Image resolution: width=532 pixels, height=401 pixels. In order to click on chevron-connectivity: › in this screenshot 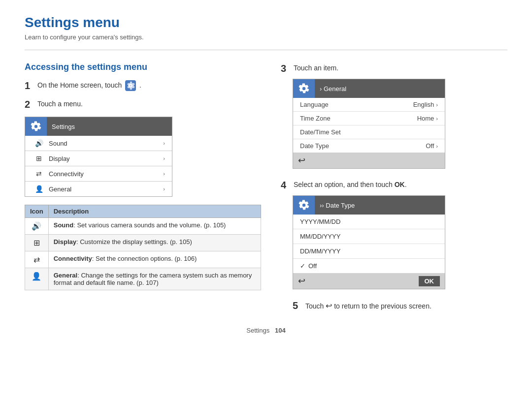, I will do `click(164, 174)`.